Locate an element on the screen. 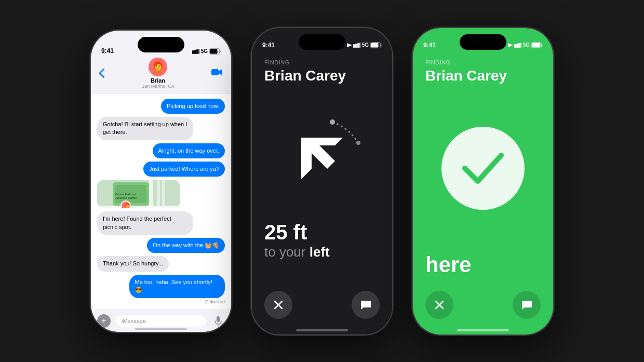 Image resolution: width=644 pixels, height=362 pixels. delivered-status: Delivered is located at coordinates (215, 302).